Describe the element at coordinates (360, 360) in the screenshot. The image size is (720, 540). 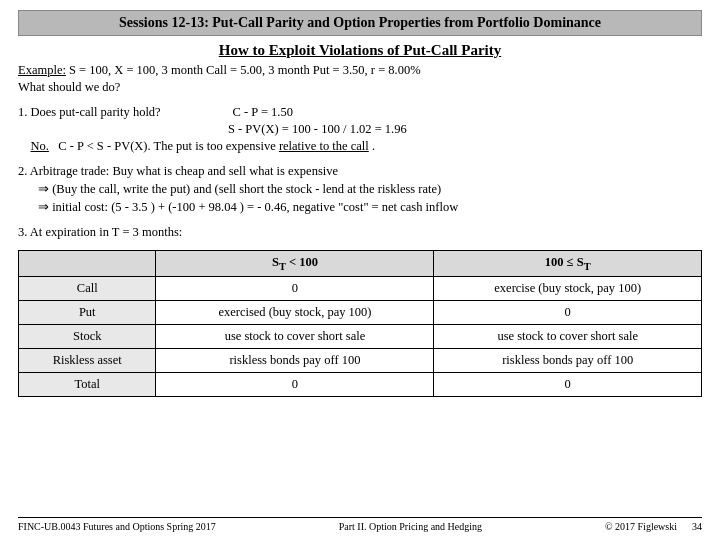
I see `table-row-riskless: Riskless asset riskless bonds pay off 10…` at that location.